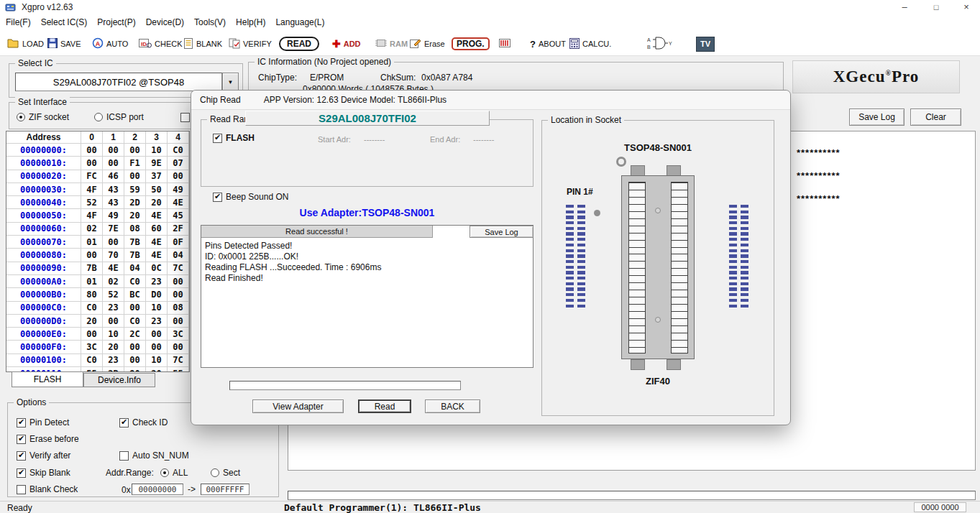  Describe the element at coordinates (157, 295) in the screenshot. I see `hex-byte: D0` at that location.